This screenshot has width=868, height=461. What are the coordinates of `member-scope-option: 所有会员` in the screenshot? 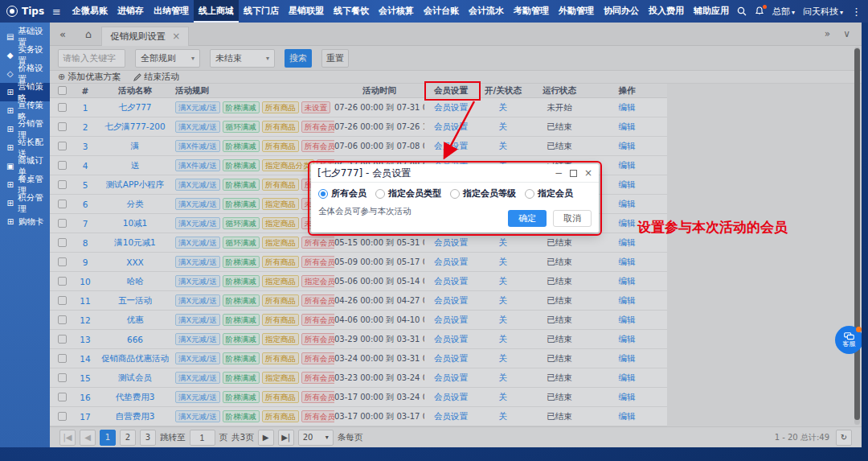 It's located at (342, 193).